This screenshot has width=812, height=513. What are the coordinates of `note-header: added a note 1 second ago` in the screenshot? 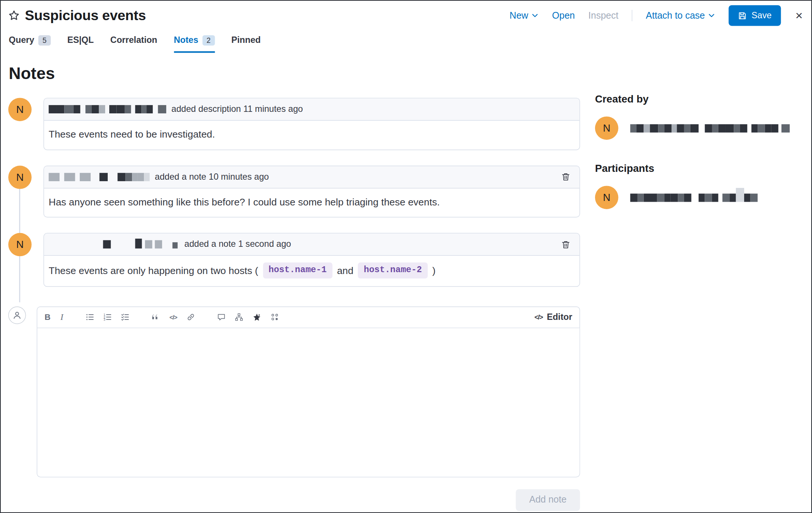 It's located at (312, 245).